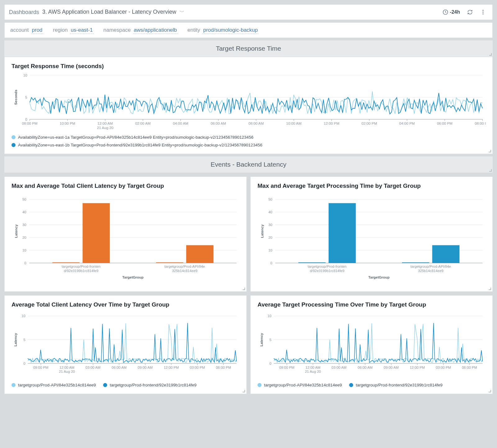 Image resolution: width=497 pixels, height=448 pixels. What do you see at coordinates (248, 30) in the screenshot?
I see `filter-bar: accountprod regionus-east-1 namespaceaws…` at bounding box center [248, 30].